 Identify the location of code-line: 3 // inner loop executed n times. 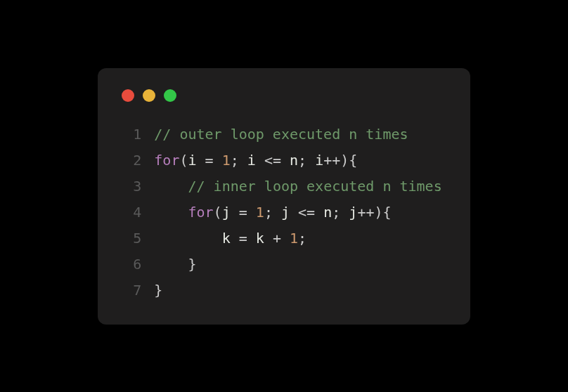
(280, 187).